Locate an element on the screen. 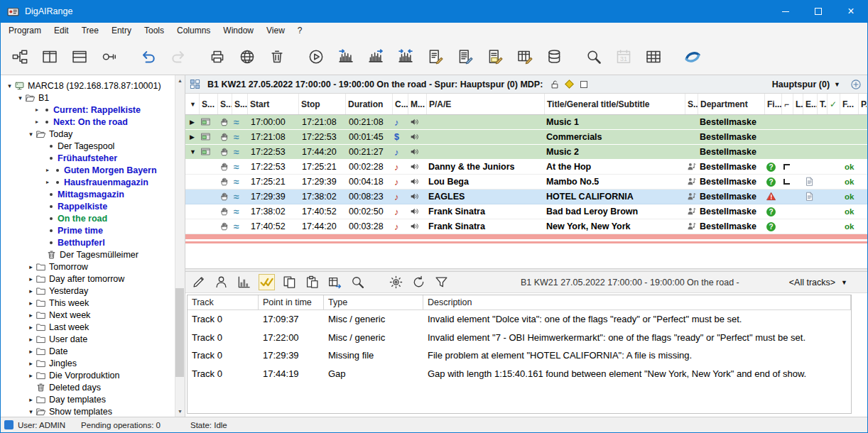  log-column-point-in-time: Point in time is located at coordinates (291, 302).